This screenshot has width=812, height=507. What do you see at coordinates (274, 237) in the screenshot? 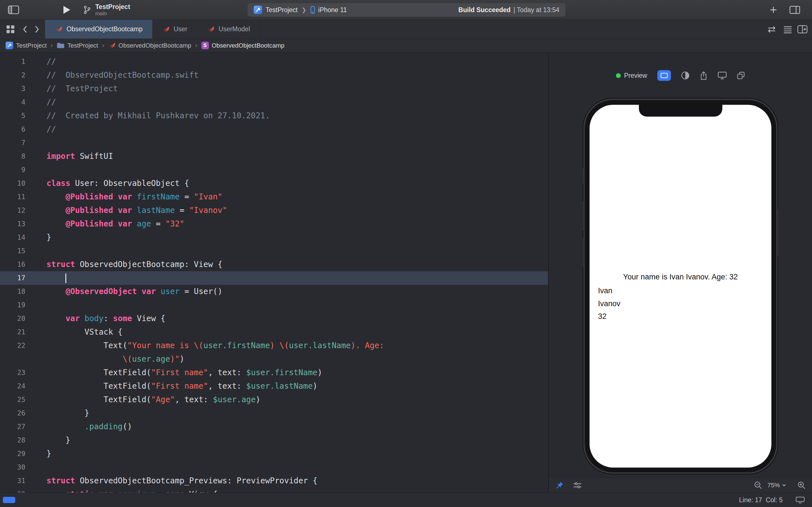
I see `code-line: 14}` at bounding box center [274, 237].